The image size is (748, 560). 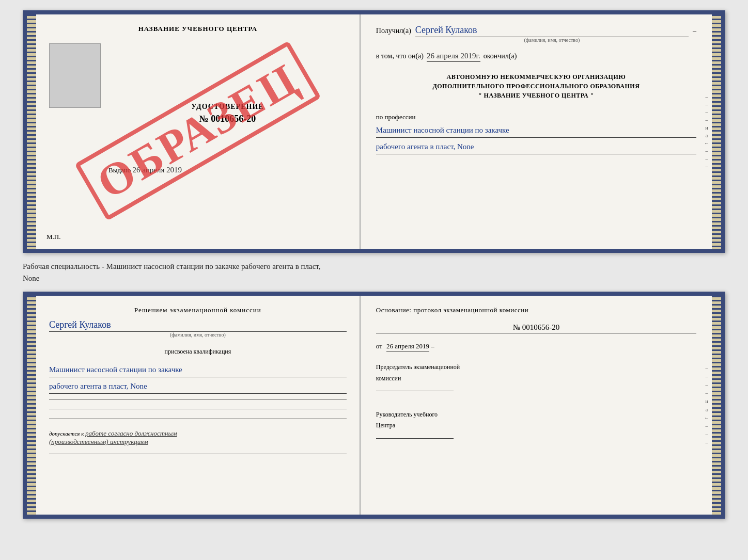 What do you see at coordinates (552, 40) in the screenshot?
I see `name-sublabel: (фамилия, имя, отчество)` at bounding box center [552, 40].